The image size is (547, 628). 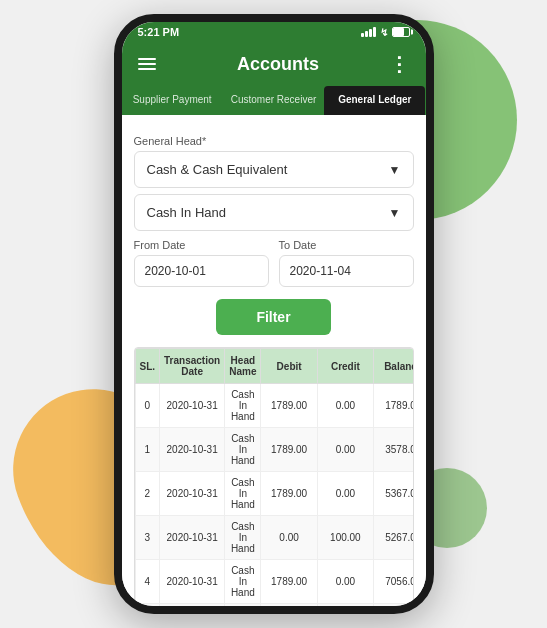 What do you see at coordinates (243, 606) in the screenshot?
I see `cell-head: Cash In...` at bounding box center [243, 606].